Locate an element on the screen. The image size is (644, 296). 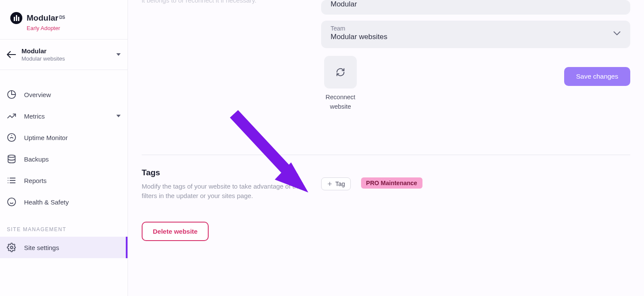
nav-label: Health & Safety is located at coordinates (72, 202).